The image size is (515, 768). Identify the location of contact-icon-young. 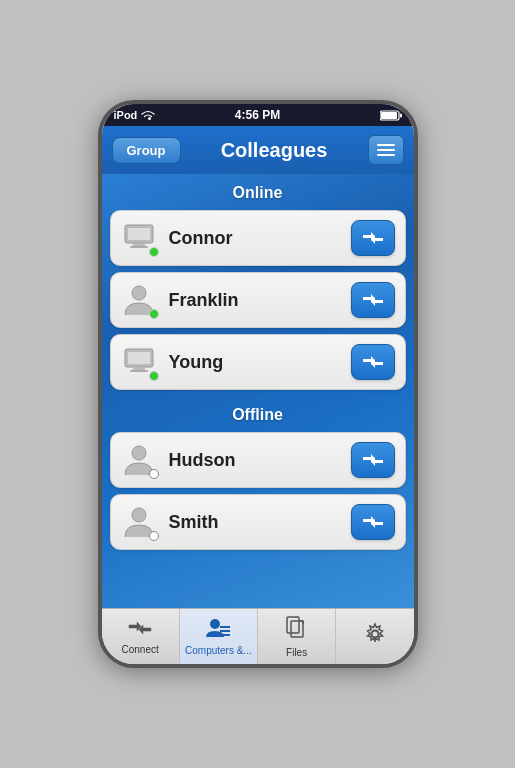
(140, 362).